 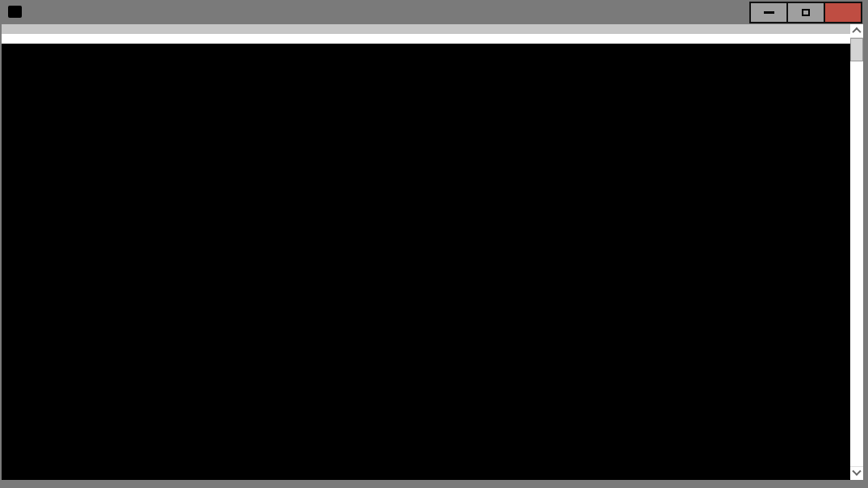 What do you see at coordinates (857, 473) in the screenshot?
I see `scroll-down-button` at bounding box center [857, 473].